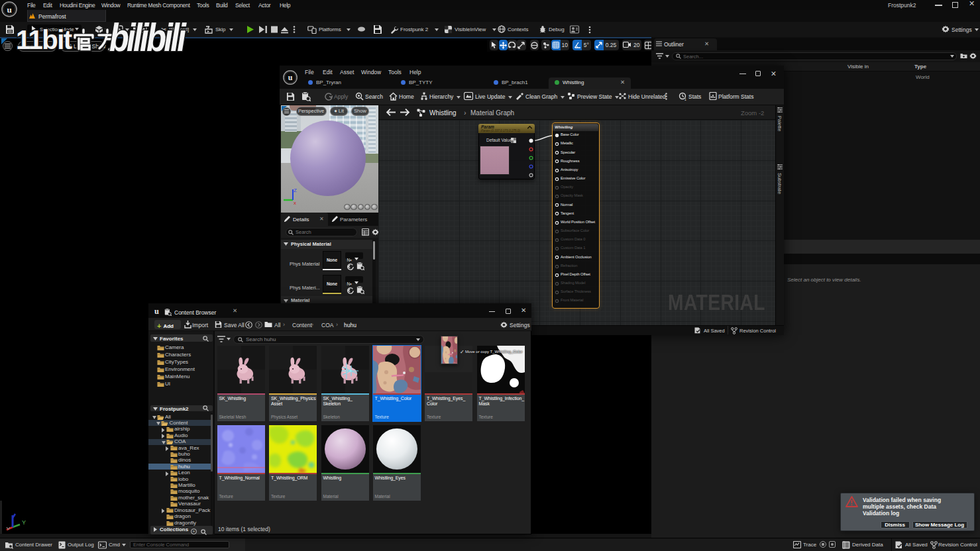 Image resolution: width=980 pixels, height=551 pixels. I want to click on svg-text: Z, so click(296, 191).